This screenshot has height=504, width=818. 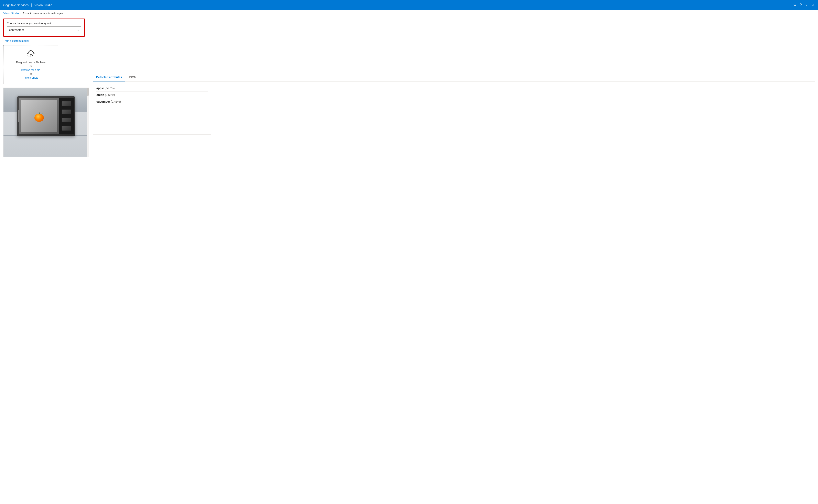 I want to click on topbar: Cognitive Services | Vision Studio ⚙ ? ∨…, so click(x=409, y=5).